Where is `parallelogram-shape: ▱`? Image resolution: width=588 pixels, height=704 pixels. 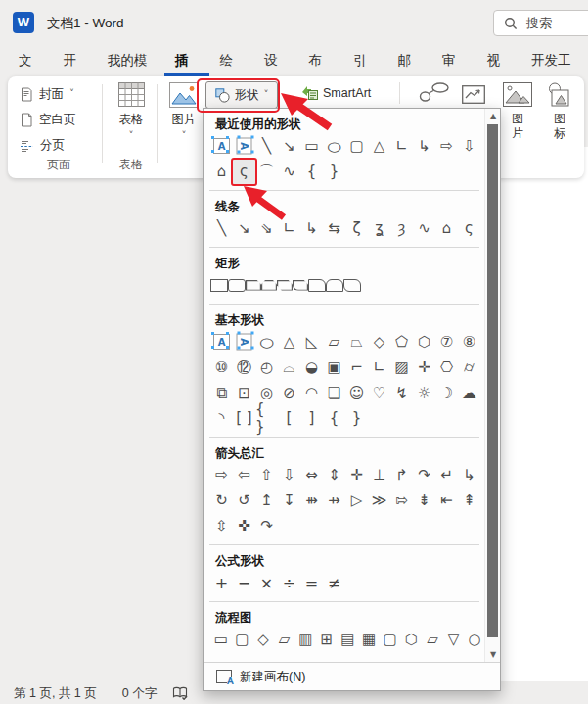
parallelogram-shape: ▱ is located at coordinates (335, 343).